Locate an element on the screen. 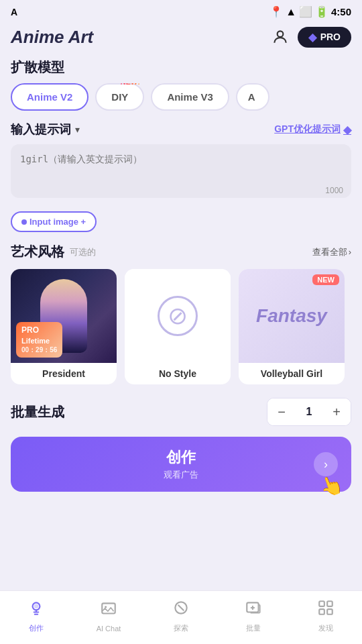 Image resolution: width=362 pixels, height=644 pixels. optional-label: 可选的 is located at coordinates (83, 252).